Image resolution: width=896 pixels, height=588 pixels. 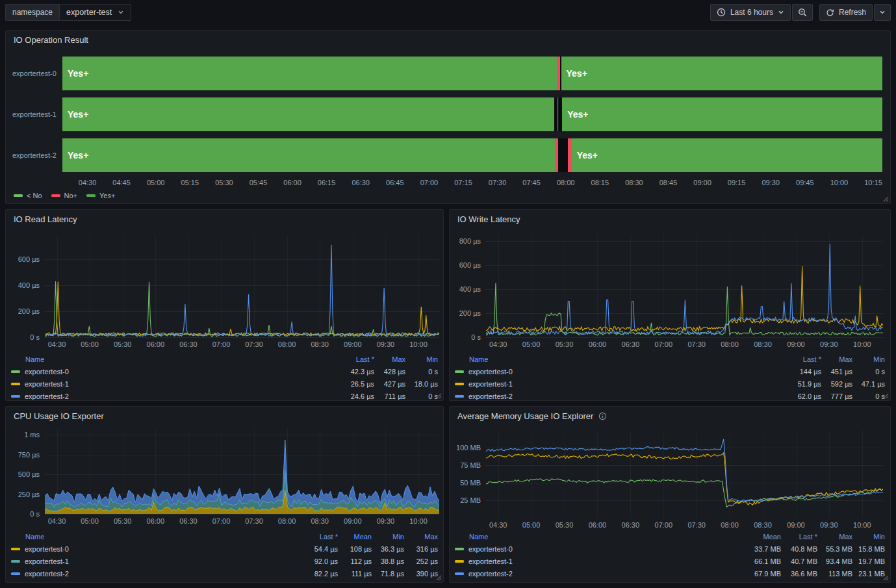 What do you see at coordinates (23, 337) in the screenshot?
I see `y-axis-label: 0 s` at bounding box center [23, 337].